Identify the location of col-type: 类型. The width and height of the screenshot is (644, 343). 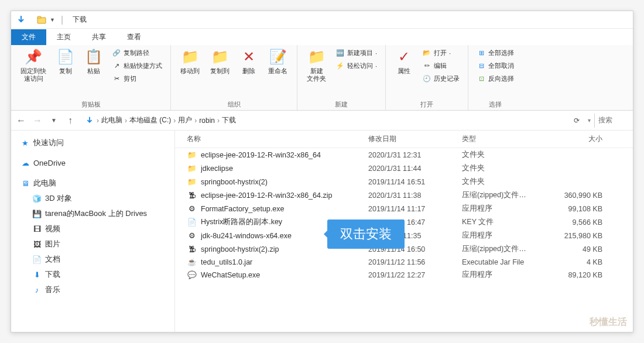
(506, 139).